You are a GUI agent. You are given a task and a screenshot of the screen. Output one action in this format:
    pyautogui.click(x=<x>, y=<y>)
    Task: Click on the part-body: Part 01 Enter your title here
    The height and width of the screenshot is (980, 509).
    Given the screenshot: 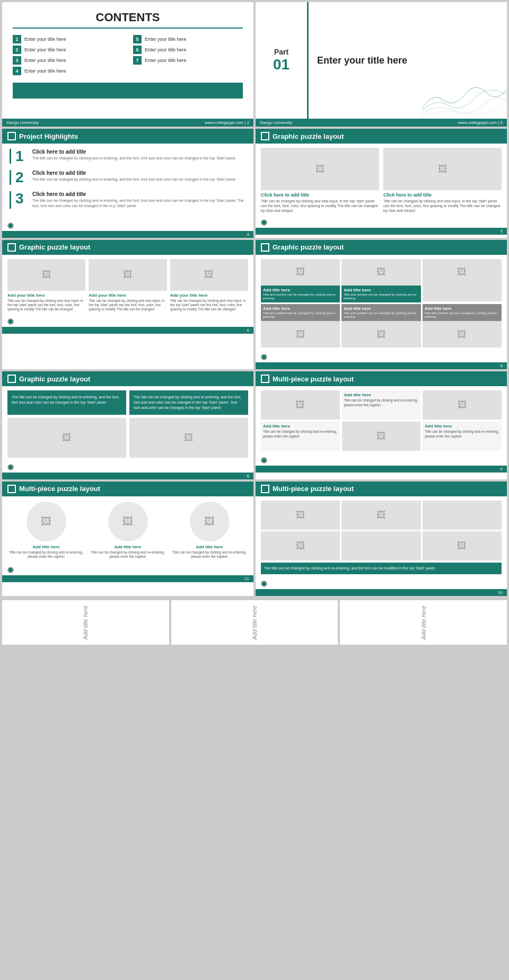 What is the action you would take?
    pyautogui.click(x=381, y=60)
    